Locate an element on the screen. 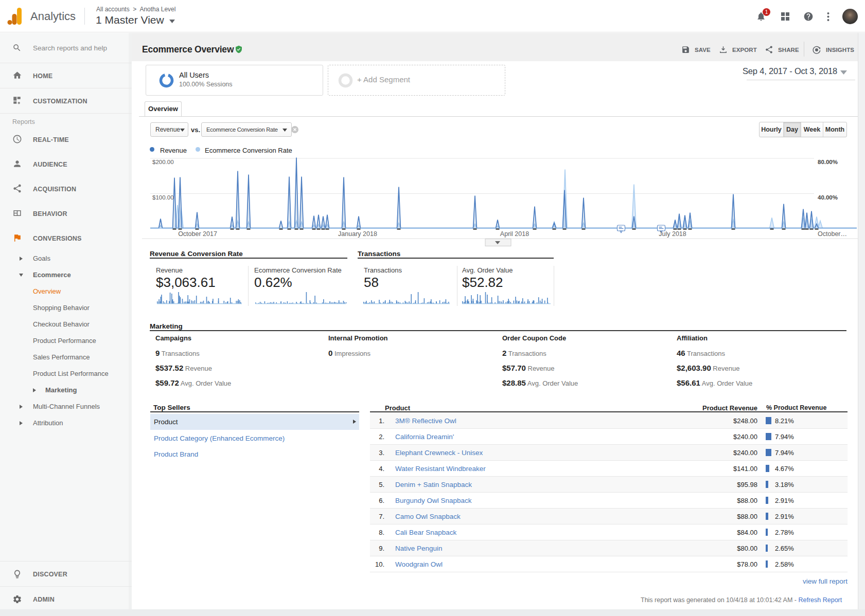 This screenshot has width=865, height=616. svg-text: 40.00% is located at coordinates (827, 197).